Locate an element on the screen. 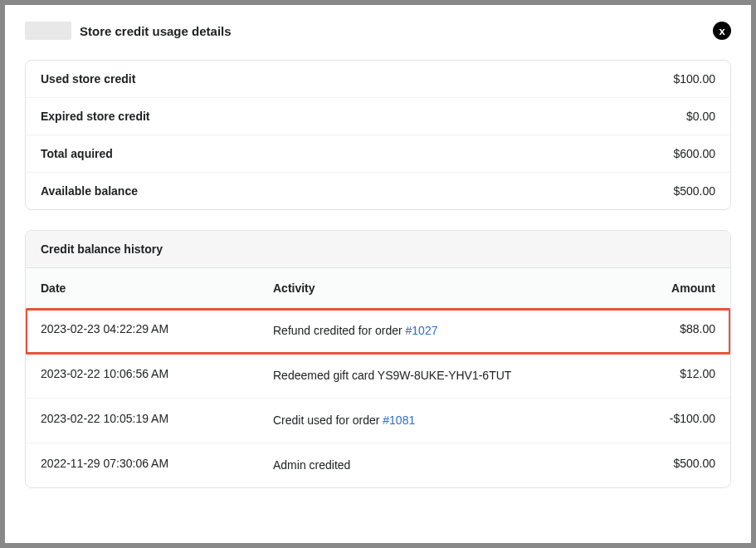  history-row: 2023-02-22 10:05:19 AMCredit used for or… is located at coordinates (378, 421).